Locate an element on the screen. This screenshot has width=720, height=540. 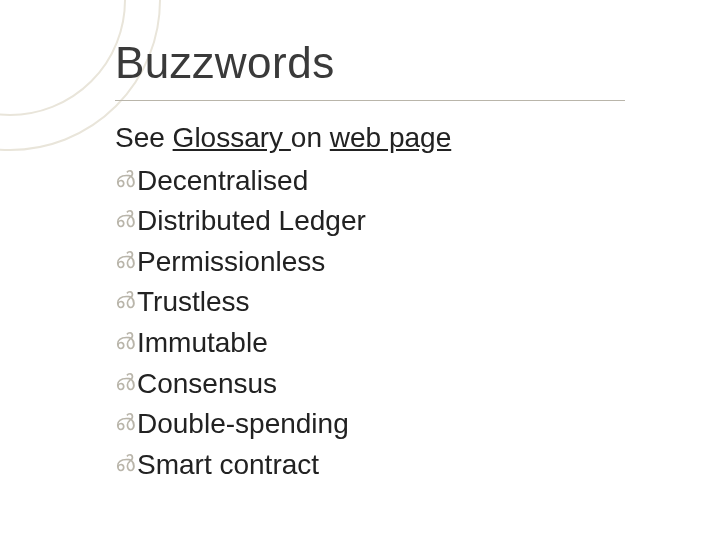
list-item-label: Permissionless is located at coordinates (231, 262).